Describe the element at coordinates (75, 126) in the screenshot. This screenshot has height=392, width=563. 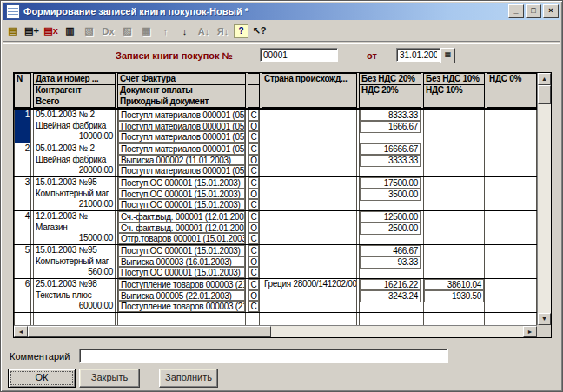
I see `doc-info-cell: 05.01.2003 № 2 Швейная фабрика 10000.00` at that location.